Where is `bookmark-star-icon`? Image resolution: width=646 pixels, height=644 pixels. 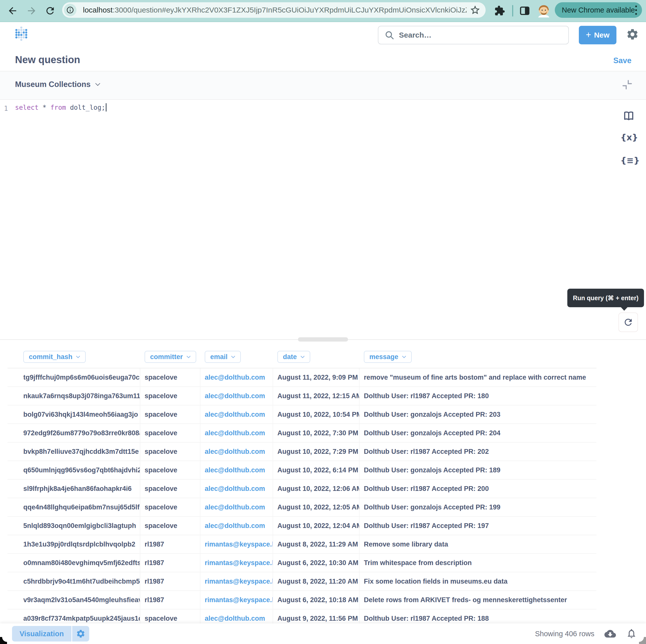
bookmark-star-icon is located at coordinates (475, 10).